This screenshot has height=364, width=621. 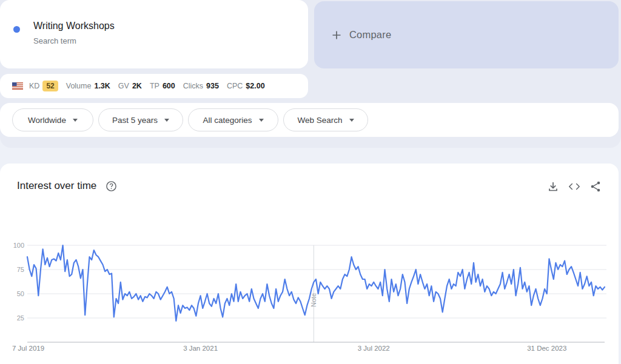 I want to click on search-term-card: Writing Workshops Search term, so click(x=154, y=34).